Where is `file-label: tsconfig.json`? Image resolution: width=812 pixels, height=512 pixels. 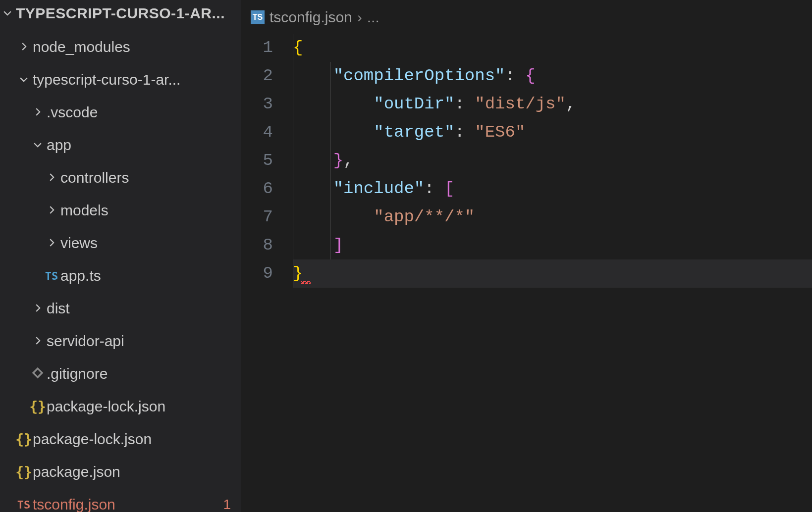
file-label: tsconfig.json is located at coordinates (74, 504).